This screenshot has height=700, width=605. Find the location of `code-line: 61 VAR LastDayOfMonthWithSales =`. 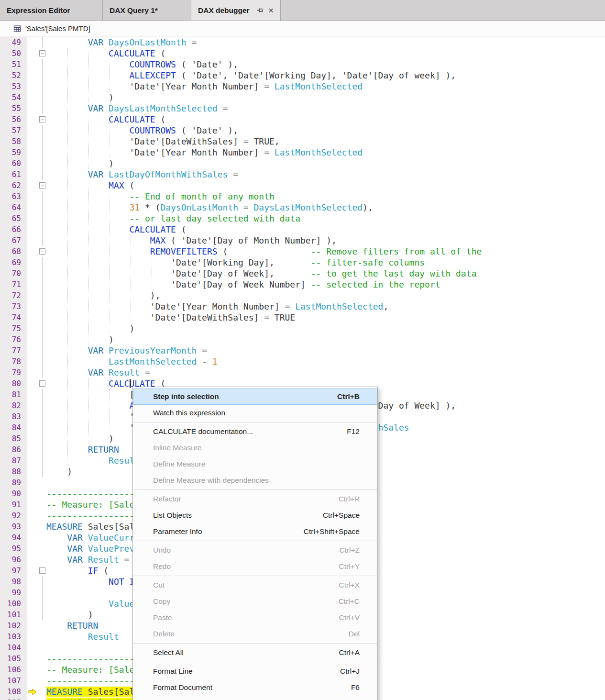

code-line: 61 VAR LastDayOfMonthWithSales = is located at coordinates (302, 174).